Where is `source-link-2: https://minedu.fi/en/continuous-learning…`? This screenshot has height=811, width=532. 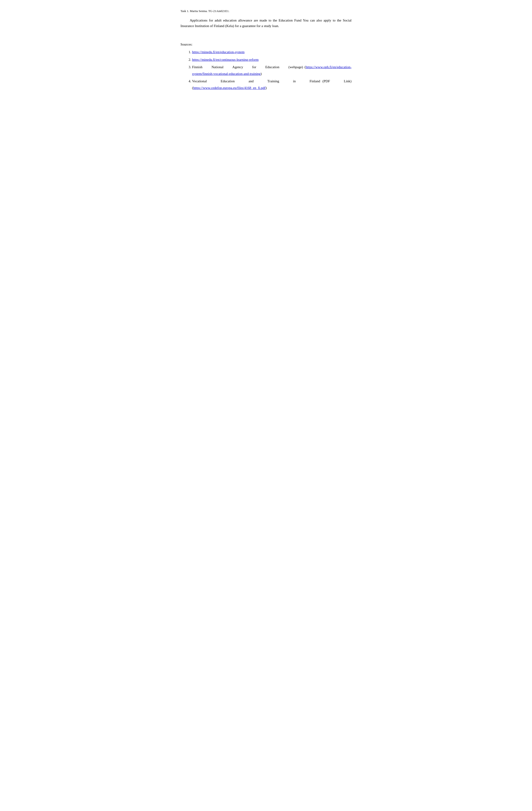
source-link-2: https://minedu.fi/en/continuous-learning… is located at coordinates (225, 60).